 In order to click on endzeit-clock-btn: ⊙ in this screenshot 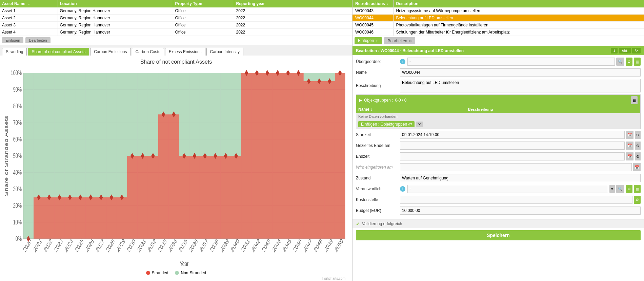, I will do `click(638, 156)`.